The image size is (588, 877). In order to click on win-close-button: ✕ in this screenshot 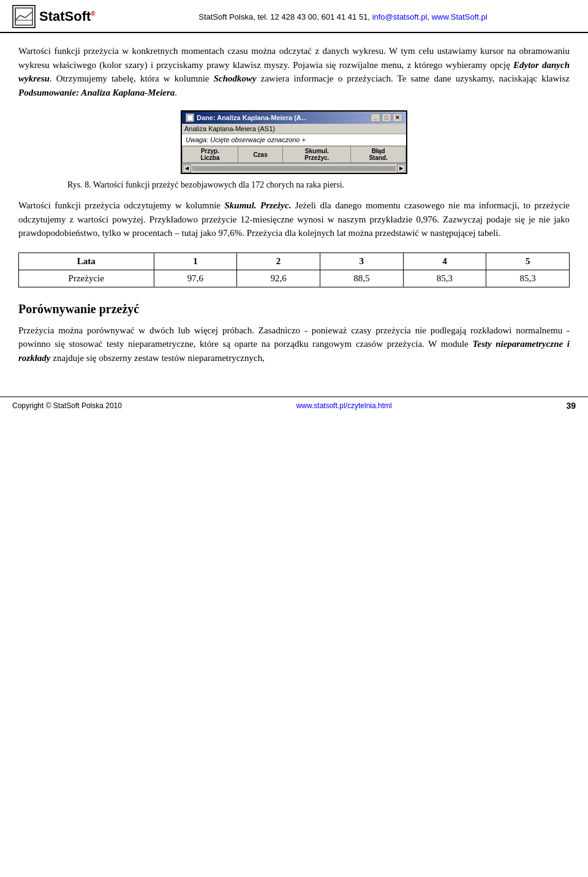, I will do `click(398, 118)`.